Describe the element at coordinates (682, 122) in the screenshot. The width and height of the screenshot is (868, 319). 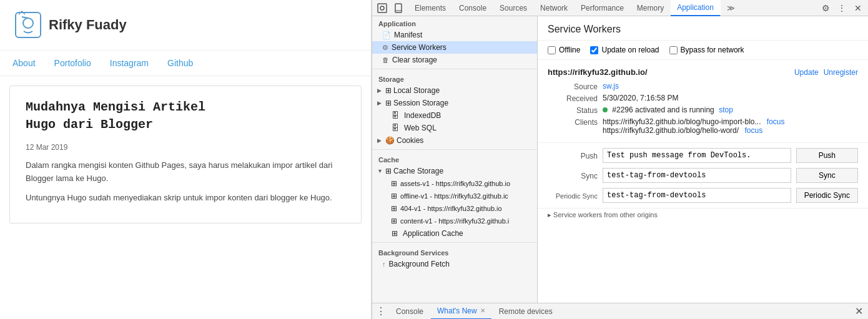
I see `client1-url: https://rifkyfu32.github.io/blog/hugo-im…` at that location.